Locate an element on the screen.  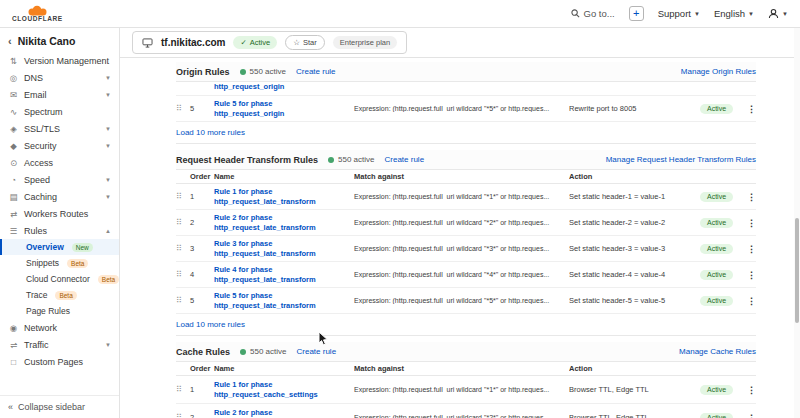
sidebar-item-workers-routes: ⇄ Workers Routes is located at coordinates (60, 214).